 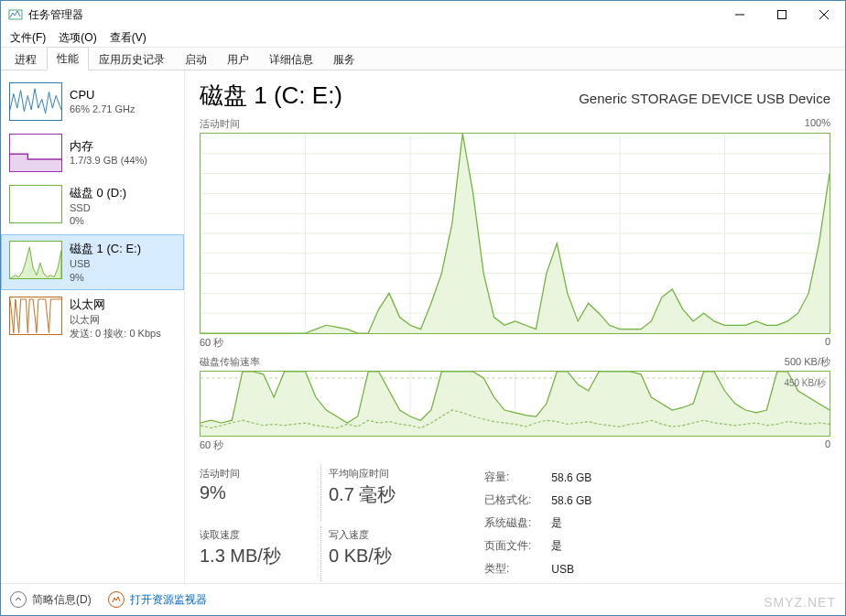 I want to click on chart1-label-left: 活动时间, so click(x=220, y=124).